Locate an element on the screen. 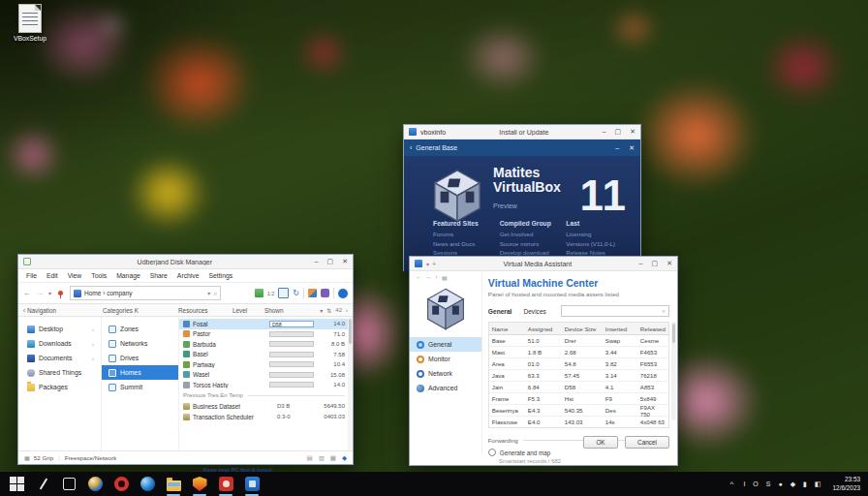 Image resolution: width=868 pixels, height=496 pixels. drive-row: Basel 7.58 is located at coordinates (265, 355).